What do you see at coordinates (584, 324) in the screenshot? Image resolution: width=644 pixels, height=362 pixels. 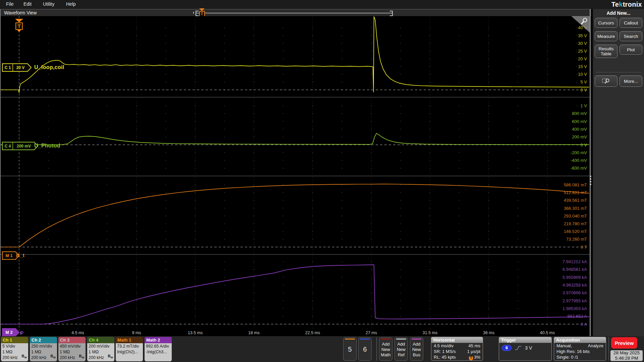 I see `y-tick-i-p: 0 A` at bounding box center [584, 324].